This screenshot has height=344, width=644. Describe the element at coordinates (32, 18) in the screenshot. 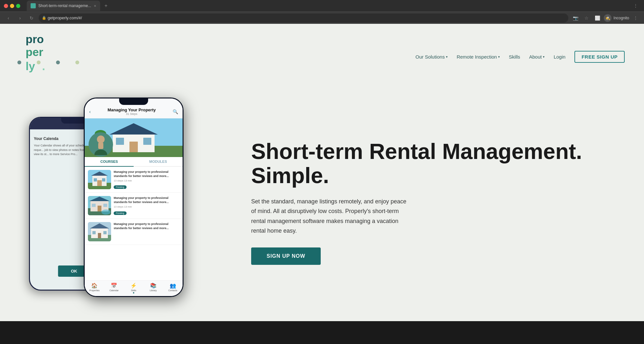

I see `refresh-button: ↻` at that location.